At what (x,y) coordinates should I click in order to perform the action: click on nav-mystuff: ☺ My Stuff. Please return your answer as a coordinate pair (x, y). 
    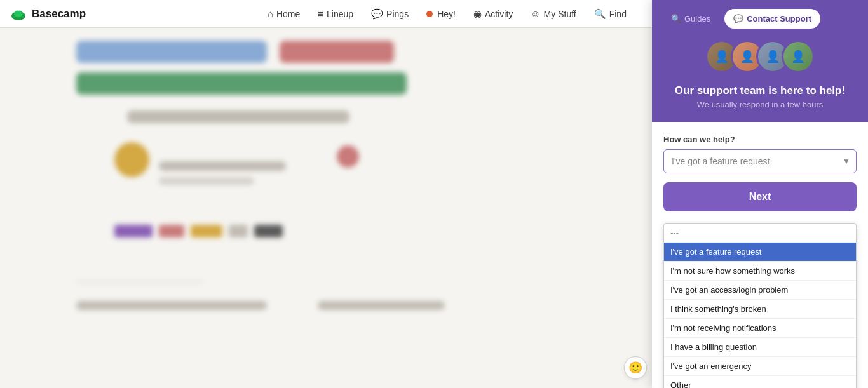
    Looking at the image, I should click on (553, 14).